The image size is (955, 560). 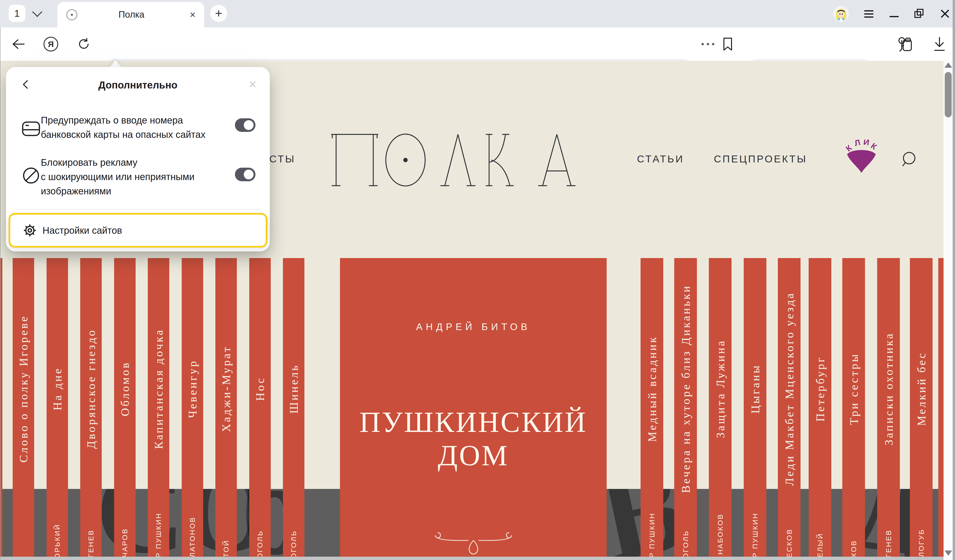 I want to click on featured-book-pushkinsky-dom: АНДРЕЙ БИТОВ ПУШКИНСКИЙ ДОМ, so click(x=473, y=407).